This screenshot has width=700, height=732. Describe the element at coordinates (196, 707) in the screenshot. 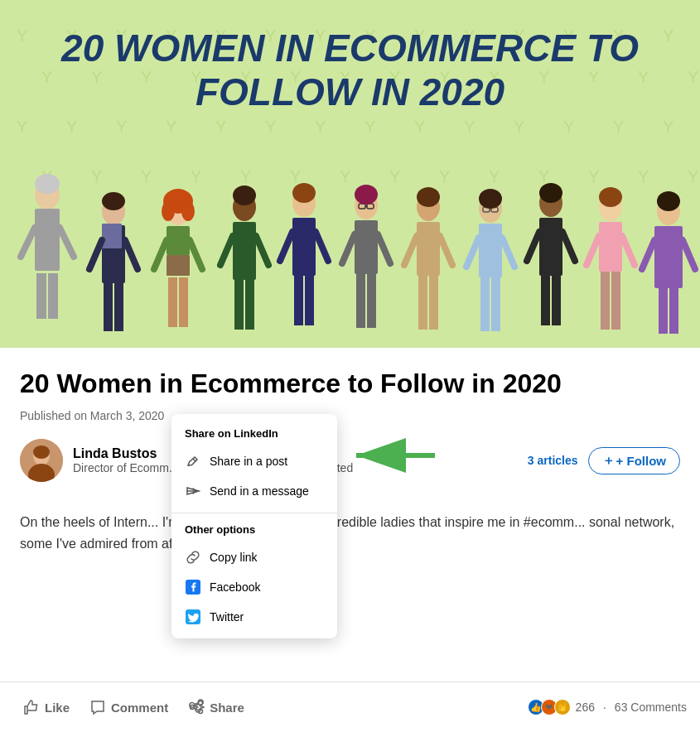

I see `share-icon` at that location.